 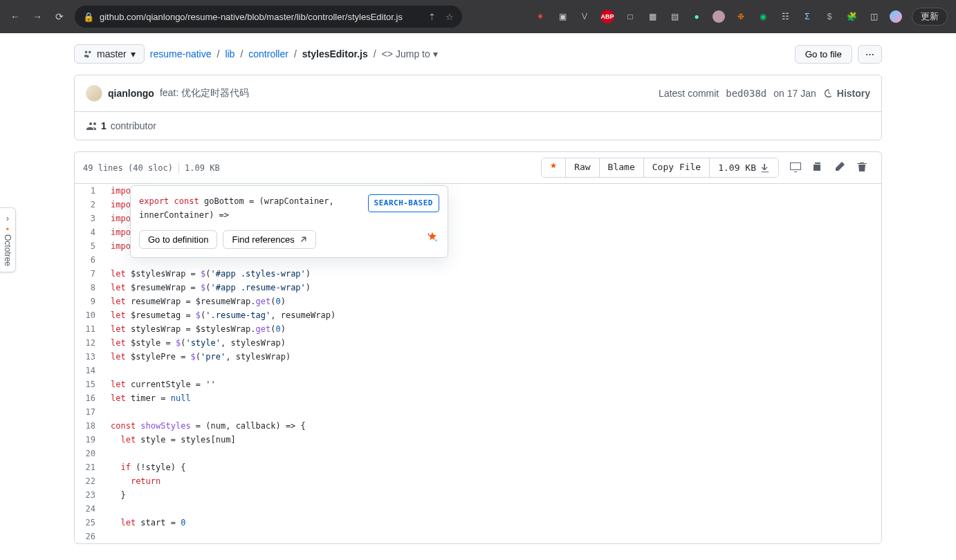 What do you see at coordinates (478, 384) in the screenshot?
I see `code-line: 15let currentStyle = ''` at bounding box center [478, 384].